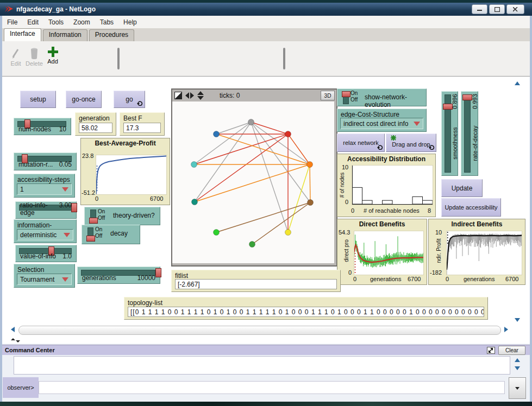 Image resolution: width=532 pixels, height=406 pixels. Describe the element at coordinates (13, 329) in the screenshot. I see `hscroll-left-icon` at that location.